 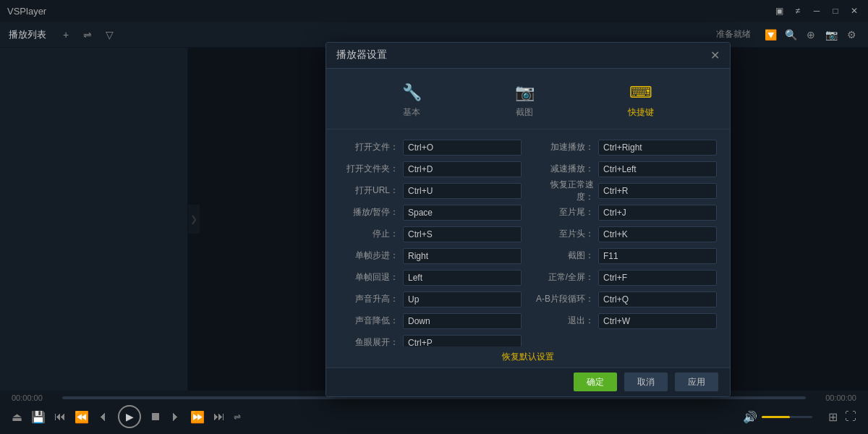 What do you see at coordinates (798, 11) in the screenshot?
I see `win-pin-button: ≠` at bounding box center [798, 11].